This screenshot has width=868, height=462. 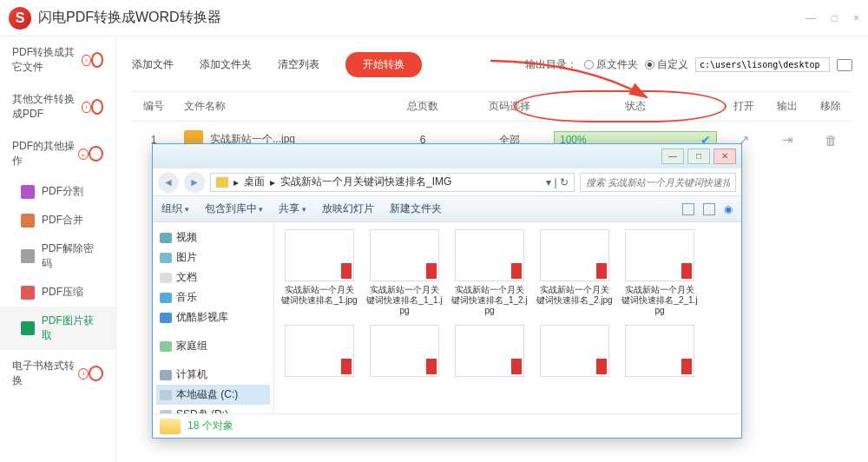 I want to click on video-icon, so click(x=166, y=238).